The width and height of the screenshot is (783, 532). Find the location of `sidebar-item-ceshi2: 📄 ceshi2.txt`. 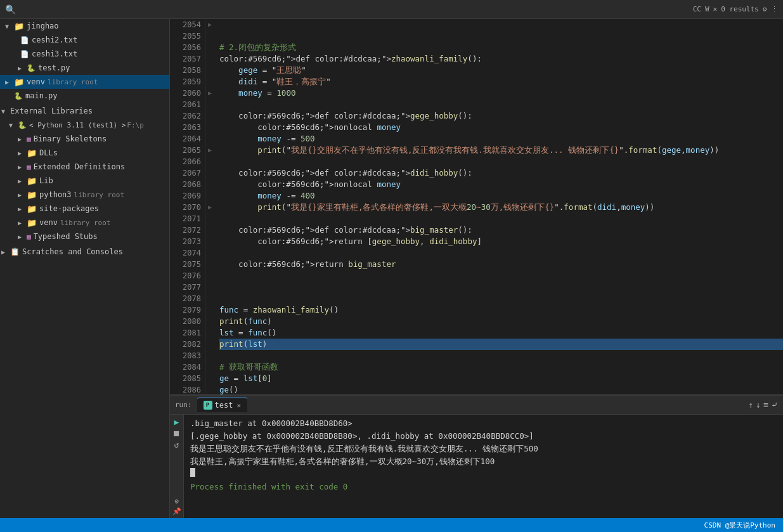

sidebar-item-ceshi2: 📄 ceshi2.txt is located at coordinates (85, 40).